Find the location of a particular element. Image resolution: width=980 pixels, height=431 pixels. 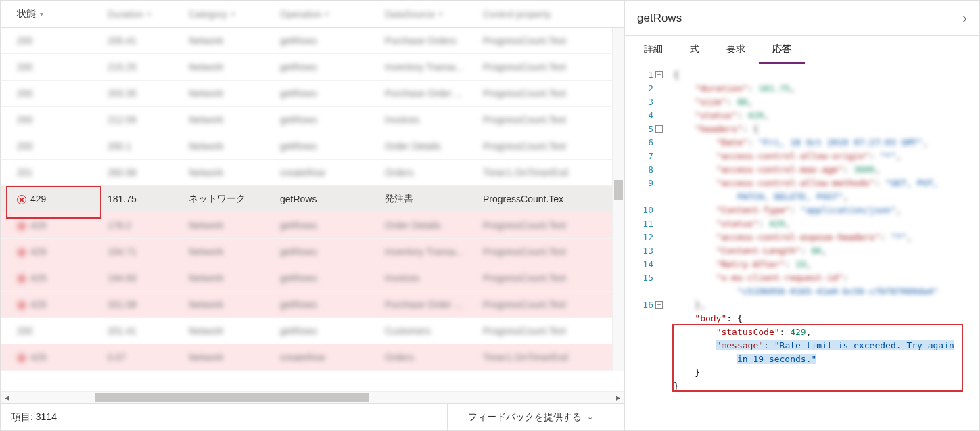

cell-datasource: Purchase Orders is located at coordinates (434, 41).